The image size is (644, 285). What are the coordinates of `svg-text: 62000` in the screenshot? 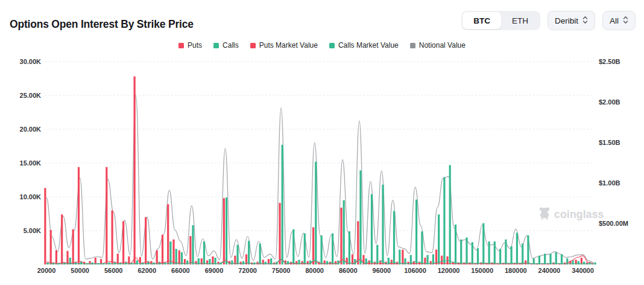 It's located at (147, 271).